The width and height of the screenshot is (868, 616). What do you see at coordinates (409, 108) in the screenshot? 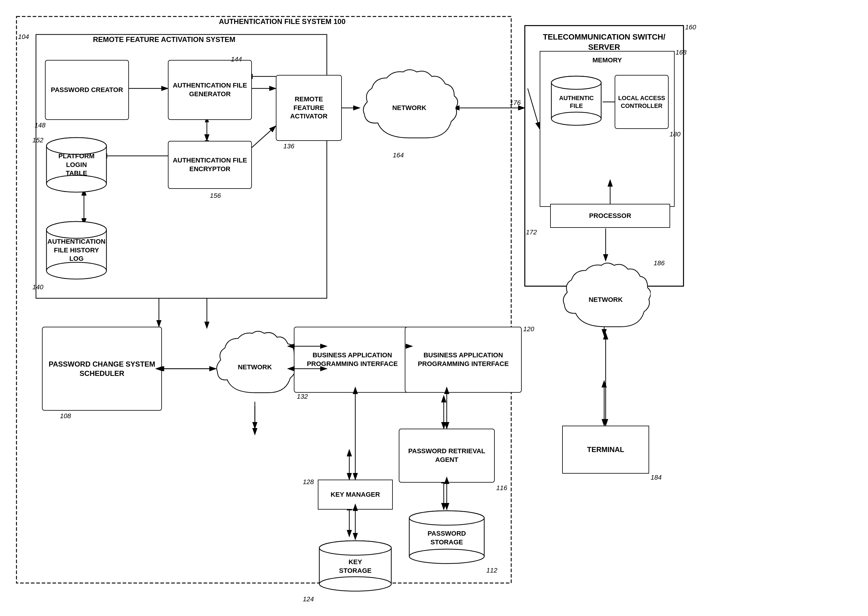
I see `network-cloud-top: NETWORK` at bounding box center [409, 108].